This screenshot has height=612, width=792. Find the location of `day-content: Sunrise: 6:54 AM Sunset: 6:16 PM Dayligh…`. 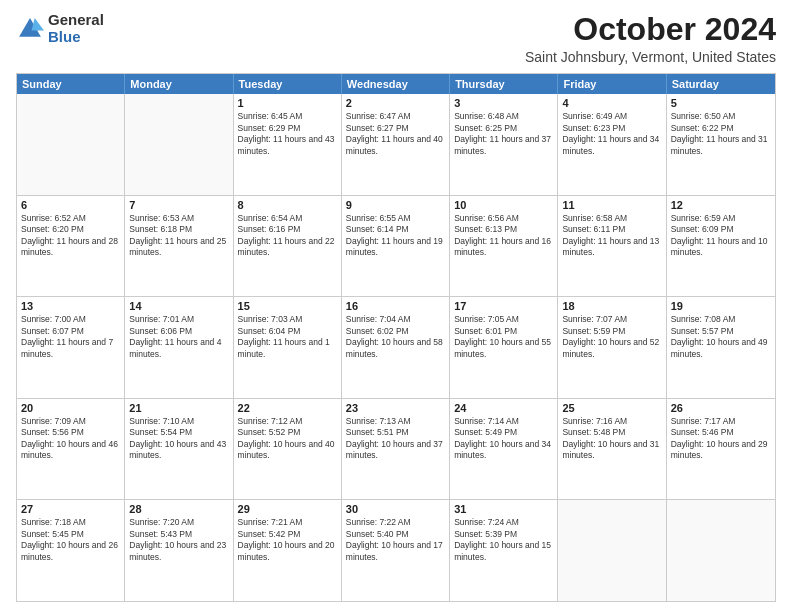

day-content: Sunrise: 6:54 AM Sunset: 6:16 PM Dayligh… is located at coordinates (288, 236).